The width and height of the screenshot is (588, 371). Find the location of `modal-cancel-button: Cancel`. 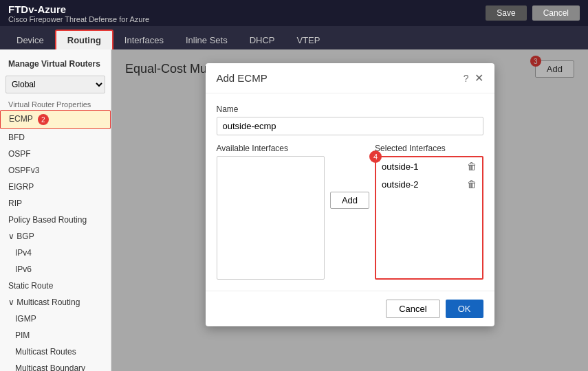

modal-cancel-button: Cancel is located at coordinates (413, 309).